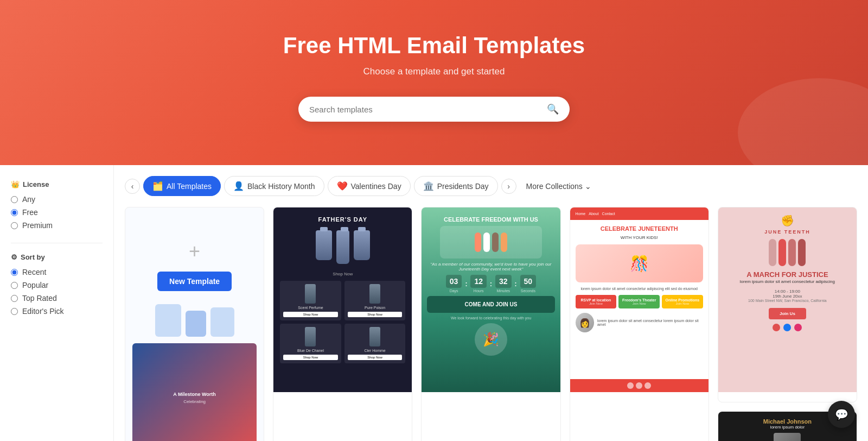 The image size is (868, 441). Describe the element at coordinates (56, 311) in the screenshot. I see `sort-editors-pick: Editor's Pick` at that location.